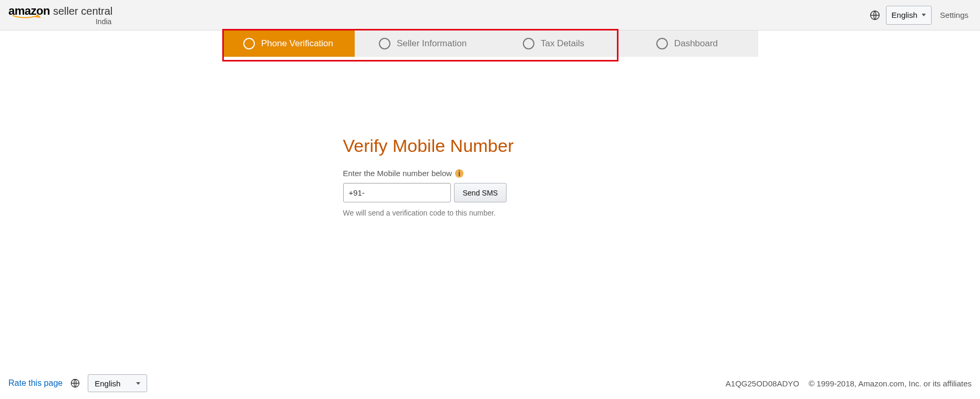 This screenshot has width=980, height=399. What do you see at coordinates (459, 173) in the screenshot?
I see `info-icon: i` at bounding box center [459, 173].